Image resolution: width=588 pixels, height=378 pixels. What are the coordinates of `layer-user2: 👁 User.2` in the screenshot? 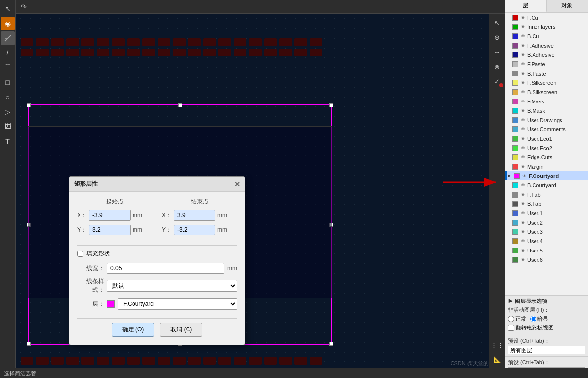 It's located at (547, 223).